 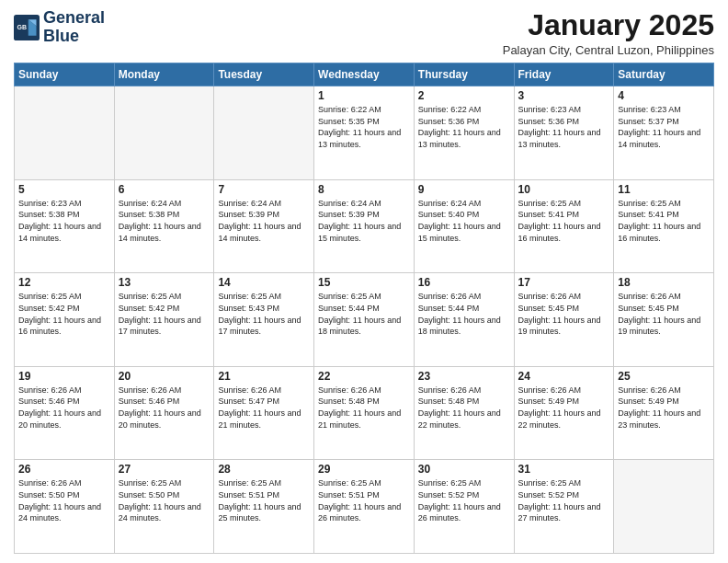 What do you see at coordinates (74, 18) in the screenshot?
I see `logo-line1: General` at bounding box center [74, 18].